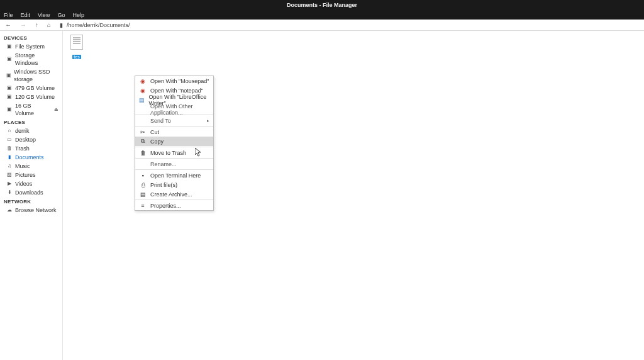  I want to click on location-path: /home/derrik/Documents/, so click(98, 25).